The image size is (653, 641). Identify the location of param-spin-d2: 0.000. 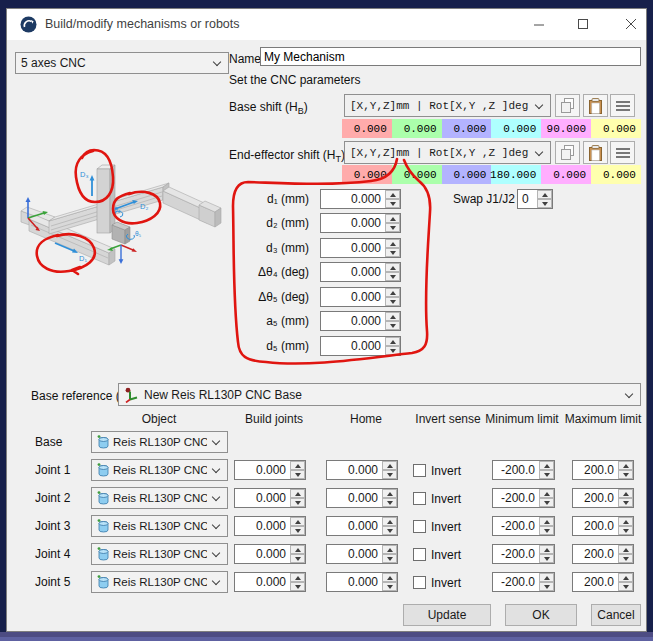
(360, 223).